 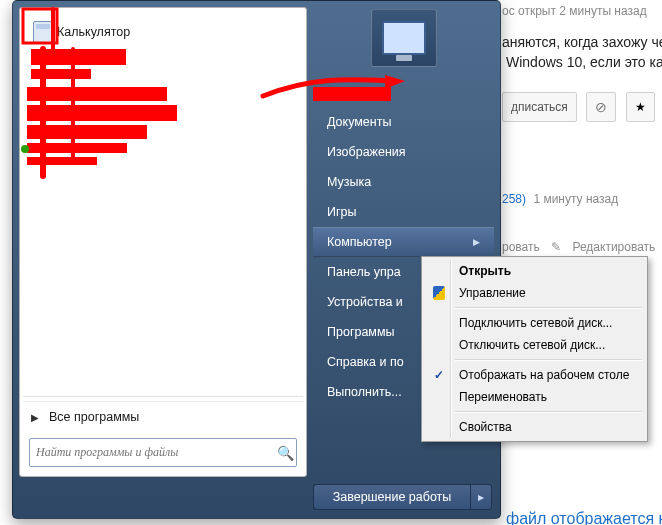 What do you see at coordinates (476, 242) in the screenshot?
I see `chevron-right-icon: ▶` at bounding box center [476, 242].